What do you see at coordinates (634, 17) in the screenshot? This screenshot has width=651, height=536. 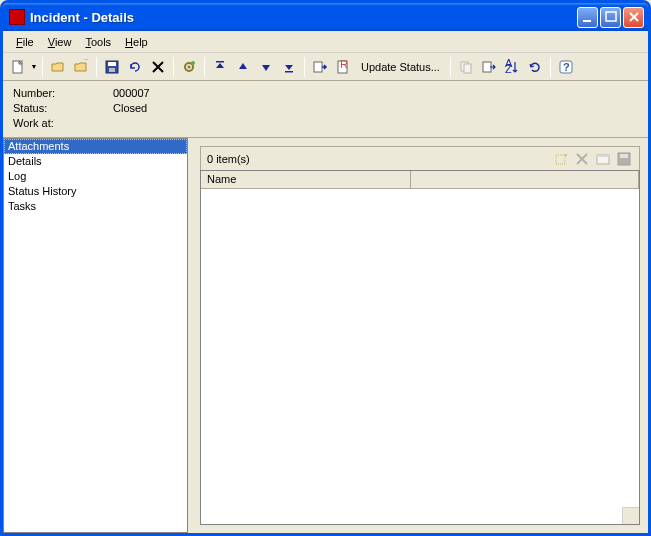 I see `close-icon` at bounding box center [634, 17].